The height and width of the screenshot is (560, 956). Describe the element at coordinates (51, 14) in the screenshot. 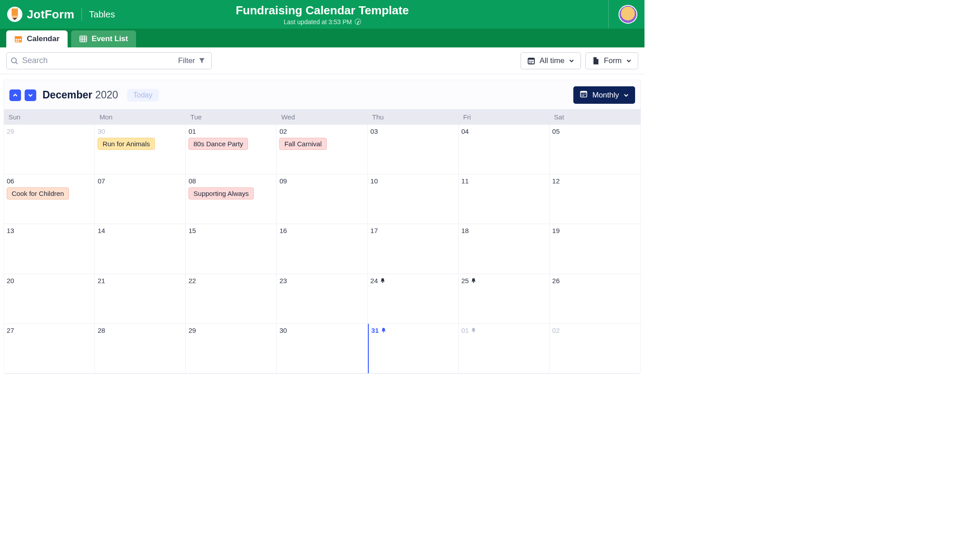

I see `brand-name: JotForm` at that location.